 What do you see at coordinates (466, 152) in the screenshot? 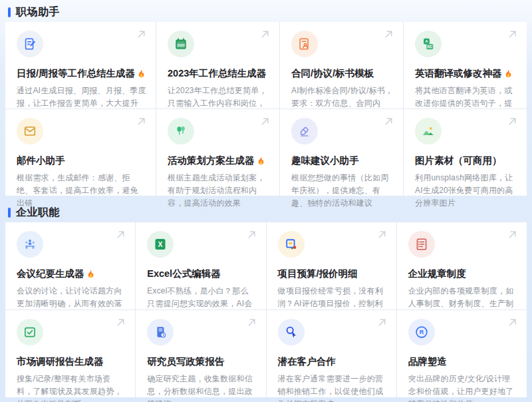
I see `card: 图片素材（可商用） 利用unsplash网络图库，让AI生成20张免费可商用的高…` at bounding box center [466, 152].